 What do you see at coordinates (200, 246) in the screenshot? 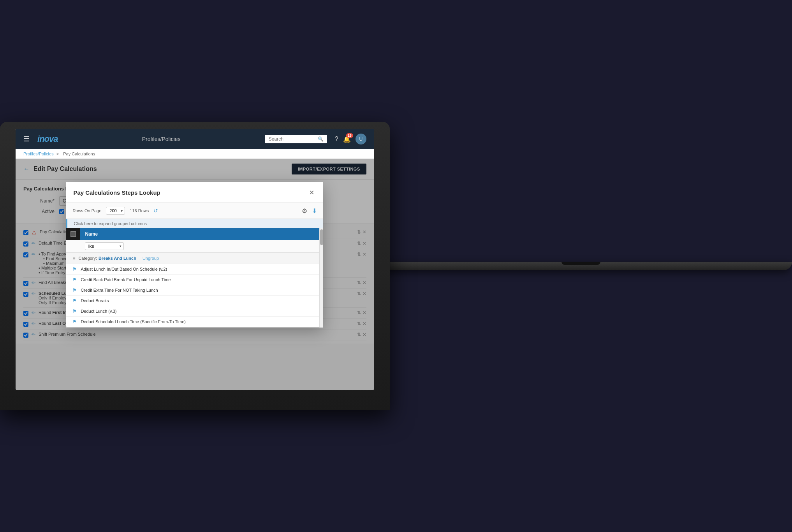
I see `filter-cell: like equals starts with ends with contai…` at bounding box center [200, 246].